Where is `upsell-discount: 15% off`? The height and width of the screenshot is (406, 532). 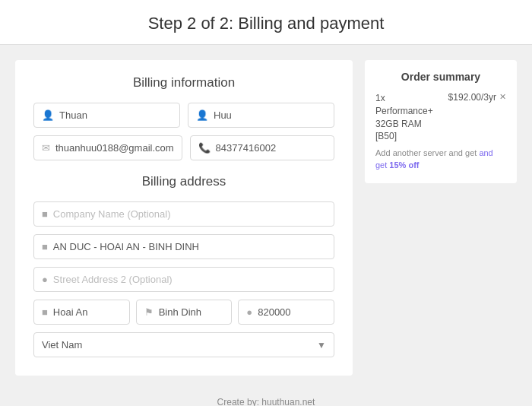 upsell-discount: 15% off is located at coordinates (404, 165).